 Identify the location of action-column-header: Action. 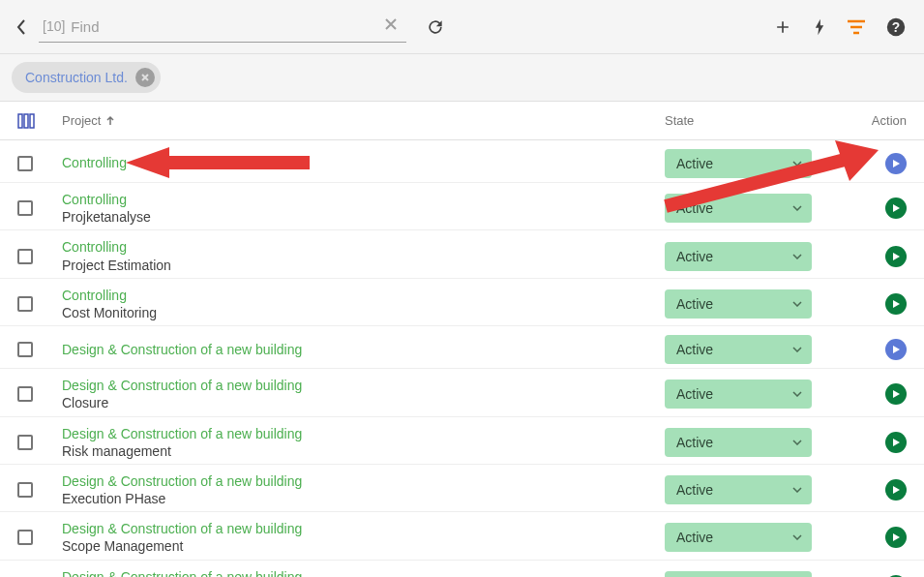
(878, 120).